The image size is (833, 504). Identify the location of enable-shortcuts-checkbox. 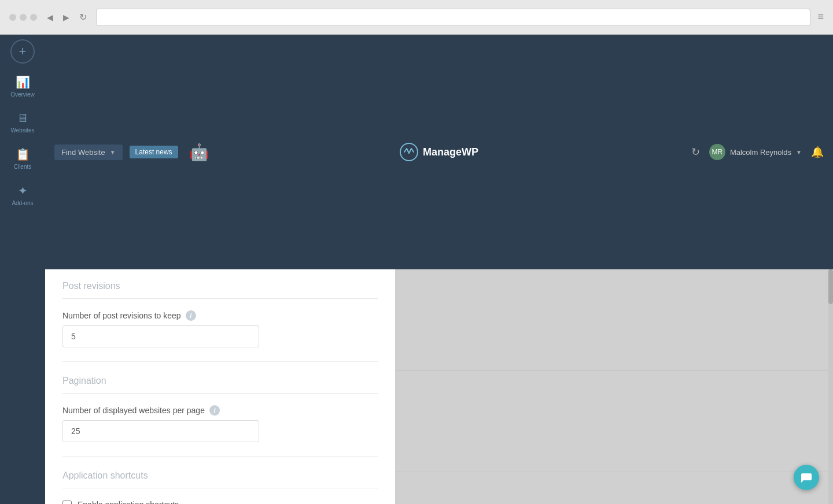
(67, 502).